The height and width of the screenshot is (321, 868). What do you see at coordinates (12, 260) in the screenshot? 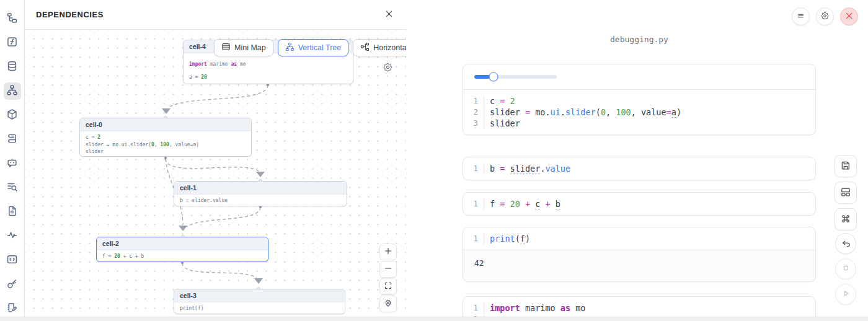
I see `sidebar-item-snippets` at bounding box center [12, 260].